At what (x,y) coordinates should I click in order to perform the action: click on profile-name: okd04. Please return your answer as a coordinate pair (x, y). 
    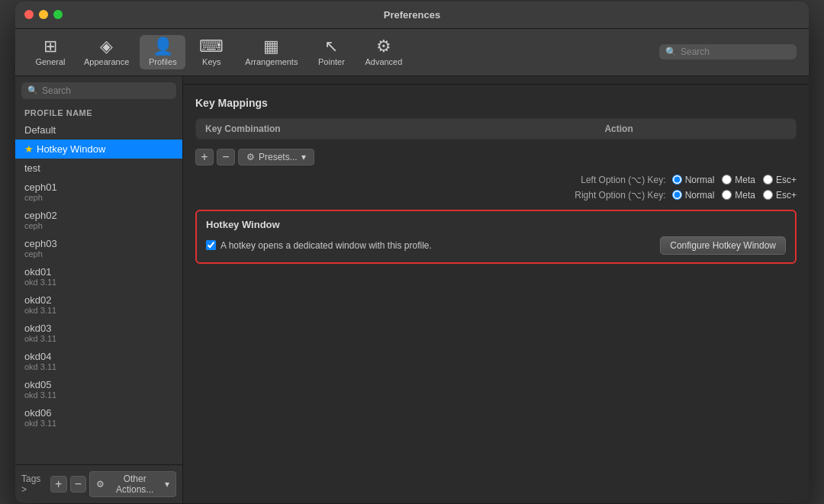
    Looking at the image, I should click on (38, 357).